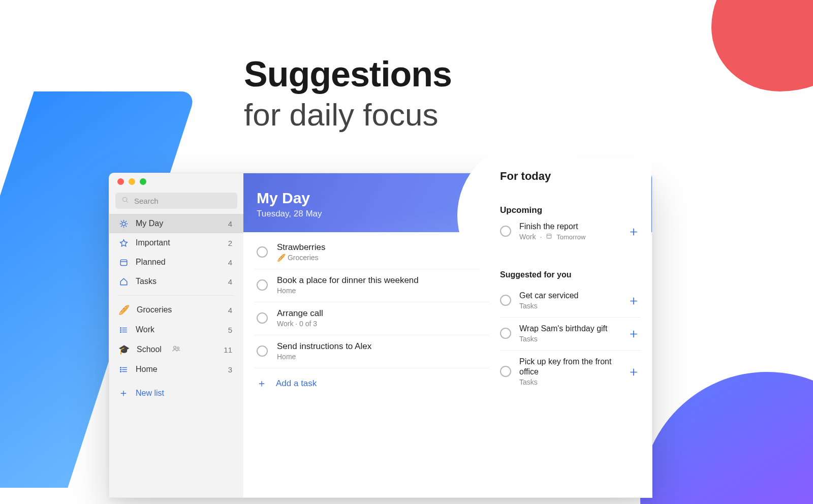  Describe the element at coordinates (570, 372) in the screenshot. I see `suggested-task-row: Pick up key from the front office Tasks …` at that location.